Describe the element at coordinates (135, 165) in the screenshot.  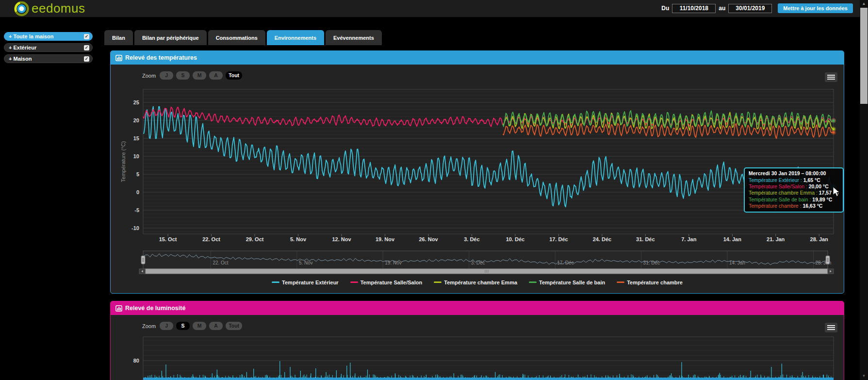
I see `y-axis-labels: -10-50510152025` at that location.